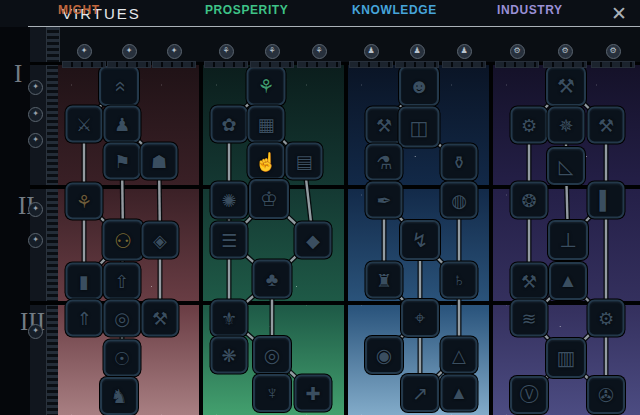 The height and width of the screenshot is (415, 640). Describe the element at coordinates (417, 56) in the screenshot. I see `tier-era-indicator-knowledge-2: ♟` at that location.